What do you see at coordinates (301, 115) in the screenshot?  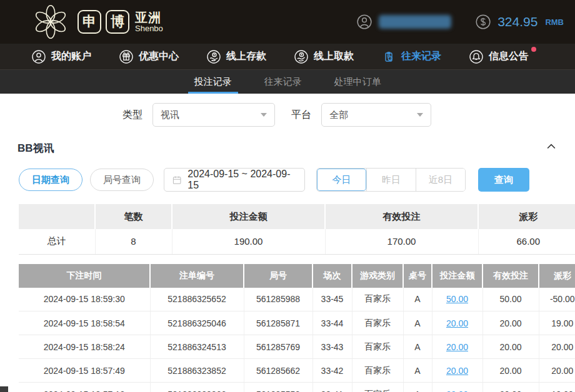 I see `platform-filter-label: 平台` at bounding box center [301, 115].